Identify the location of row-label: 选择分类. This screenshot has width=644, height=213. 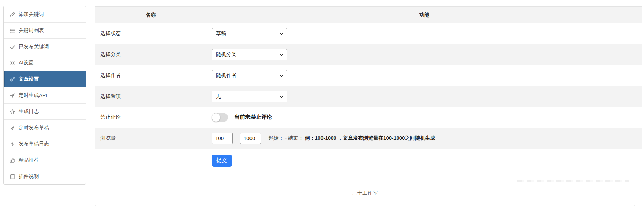
(151, 55).